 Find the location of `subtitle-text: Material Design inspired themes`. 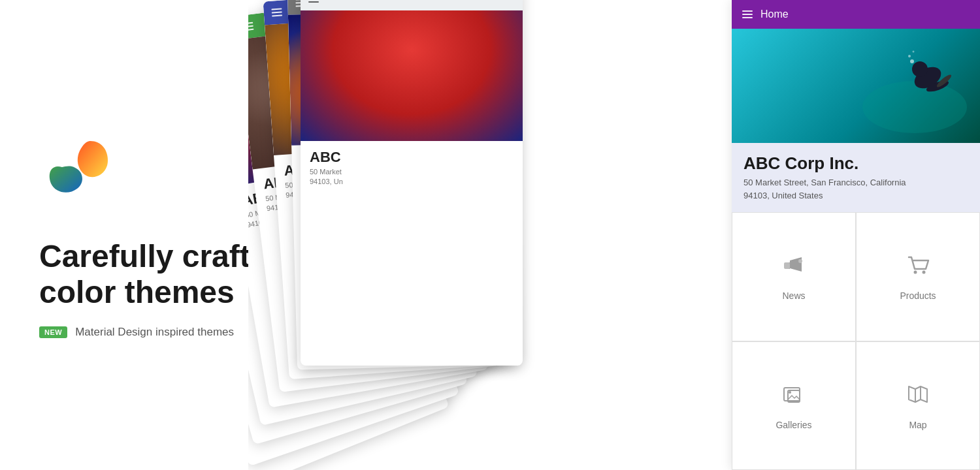

subtitle-text: Material Design inspired themes is located at coordinates (154, 332).